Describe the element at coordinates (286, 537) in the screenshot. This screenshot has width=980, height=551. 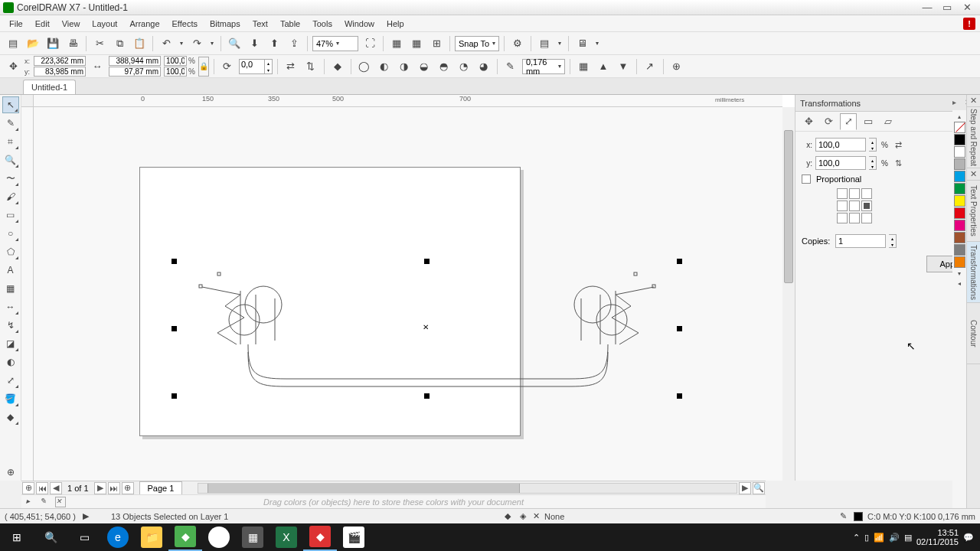
I see `excel-button: X` at that location.